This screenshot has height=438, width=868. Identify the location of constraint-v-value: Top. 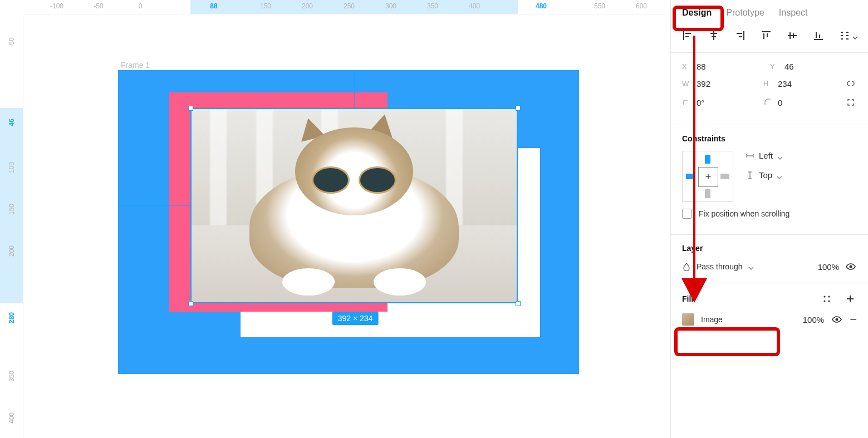
(766, 175).